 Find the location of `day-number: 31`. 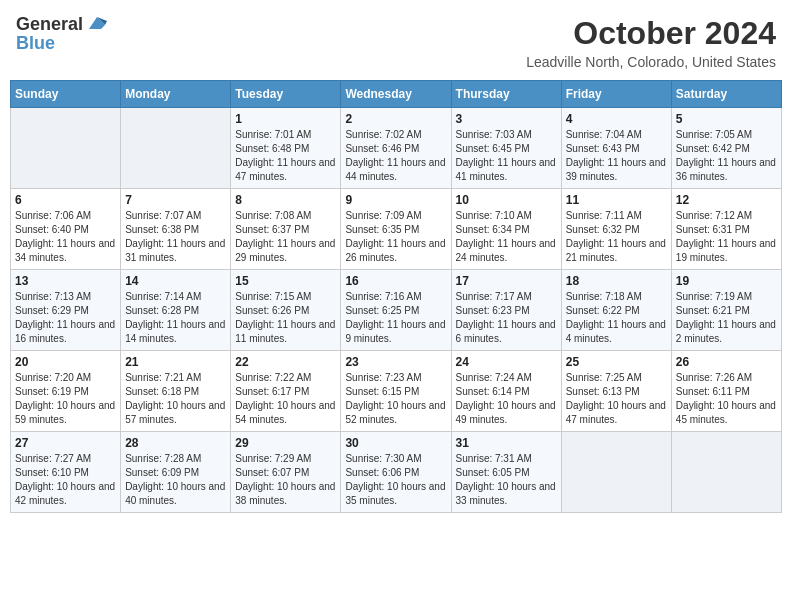

day-number: 31 is located at coordinates (506, 443).